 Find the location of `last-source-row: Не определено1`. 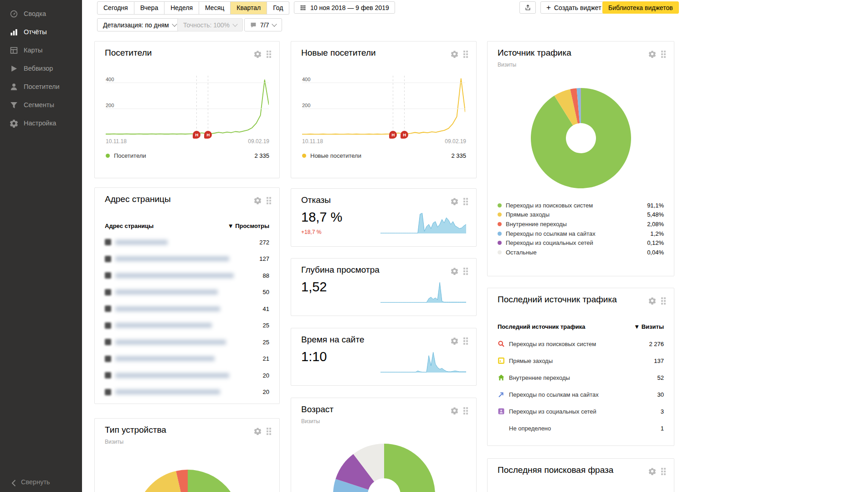

last-source-row: Не определено1 is located at coordinates (580, 428).